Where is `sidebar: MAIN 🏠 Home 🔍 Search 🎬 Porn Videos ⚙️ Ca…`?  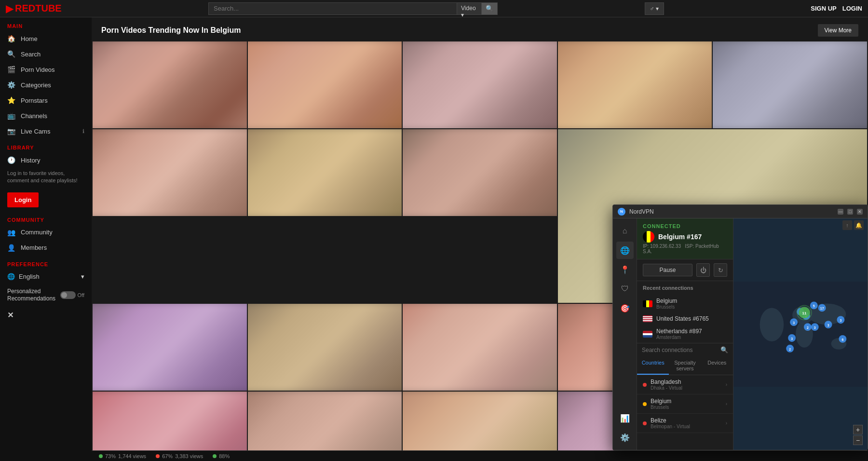
sidebar: MAIN 🏠 Home 🔍 Search 🎬 Porn Videos ⚙️ Ca… is located at coordinates (46, 239).